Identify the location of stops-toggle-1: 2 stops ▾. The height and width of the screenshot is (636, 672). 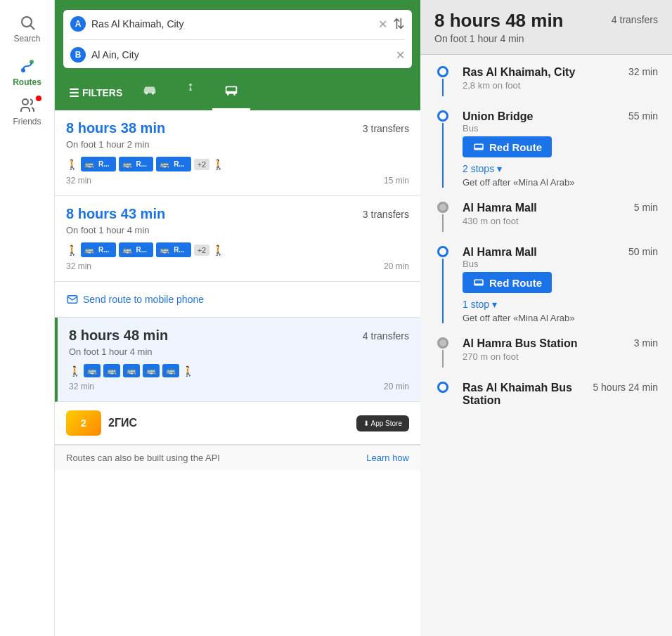
(560, 169).